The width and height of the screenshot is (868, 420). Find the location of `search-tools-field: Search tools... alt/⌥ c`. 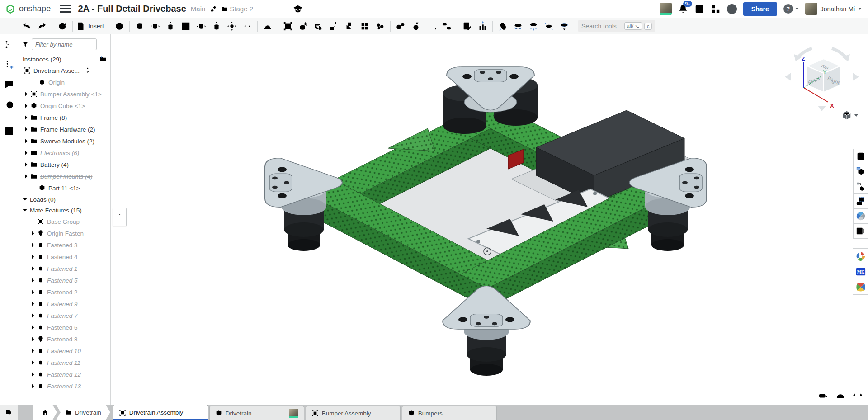

search-tools-field: Search tools... alt/⌥ c is located at coordinates (617, 26).